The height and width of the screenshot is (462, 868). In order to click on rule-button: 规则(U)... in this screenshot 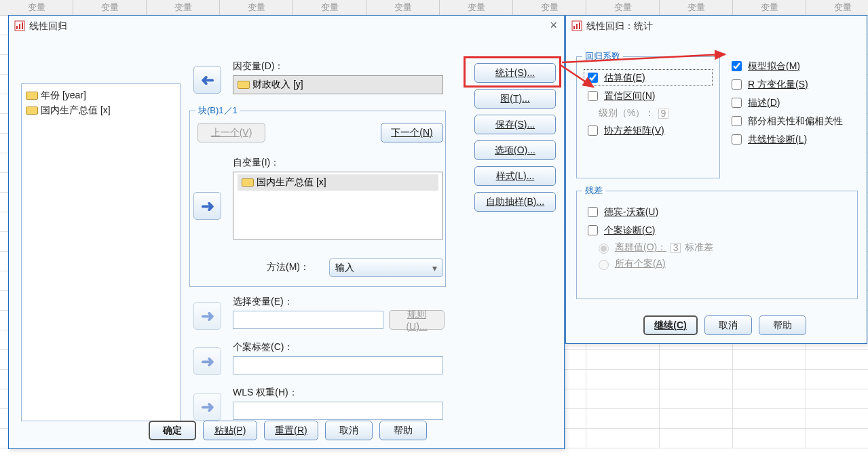, I will do `click(417, 320)`.